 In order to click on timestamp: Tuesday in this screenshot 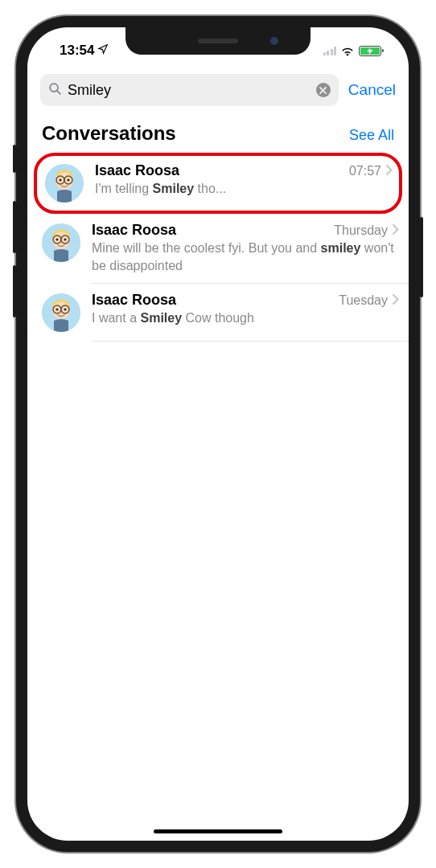, I will do `click(364, 301)`.